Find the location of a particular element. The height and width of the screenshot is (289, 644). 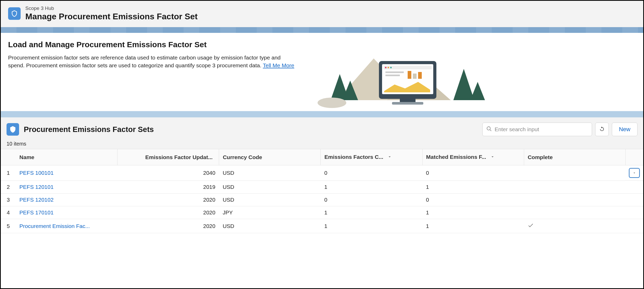

breadcrumb: Scope 3 Hub is located at coordinates (112, 8).